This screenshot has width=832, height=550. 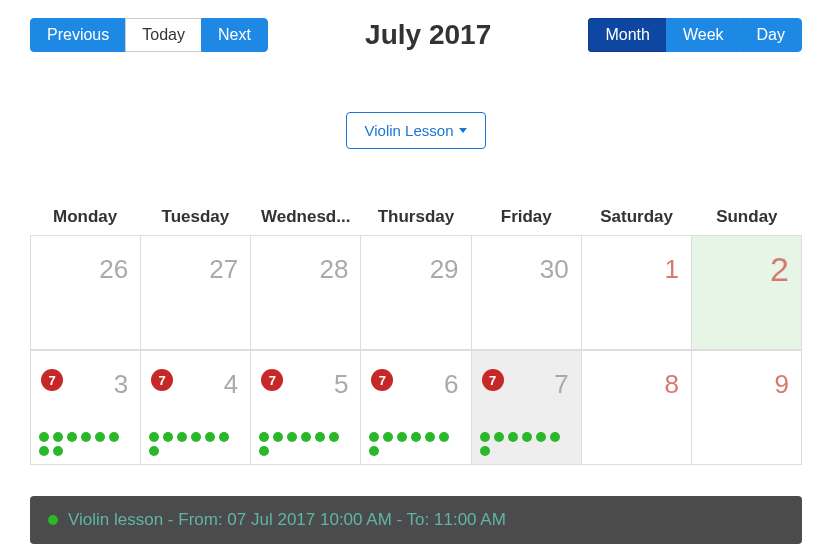 What do you see at coordinates (416, 217) in the screenshot?
I see `weekday-header: Thursday` at bounding box center [416, 217].